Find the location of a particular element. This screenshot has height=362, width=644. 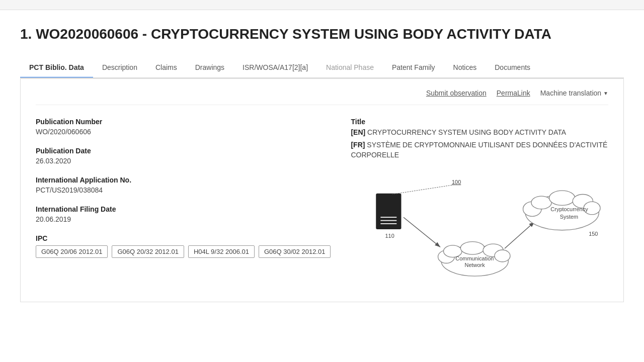

ipc-tag-2: H04L 9/32 2006.01 is located at coordinates (221, 251).